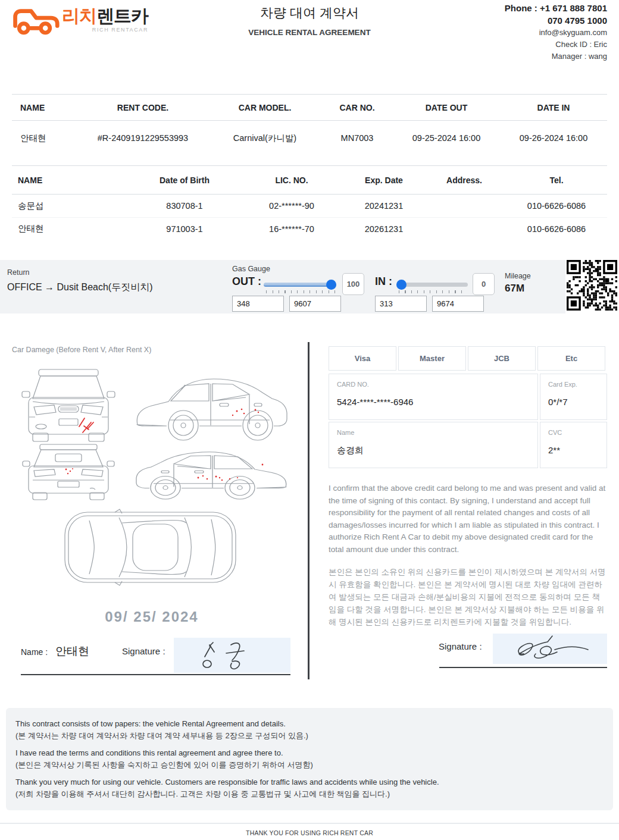  What do you see at coordinates (310, 724) in the screenshot?
I see `footer-note-english: This contract consists of tow papers: th…` at bounding box center [310, 724].